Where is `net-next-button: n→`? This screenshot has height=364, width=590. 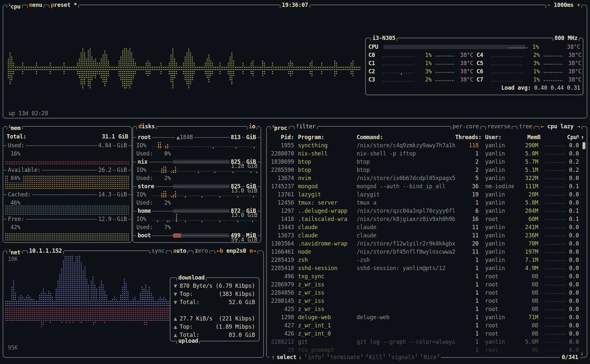 net-next-button: n→ is located at coordinates (253, 251).